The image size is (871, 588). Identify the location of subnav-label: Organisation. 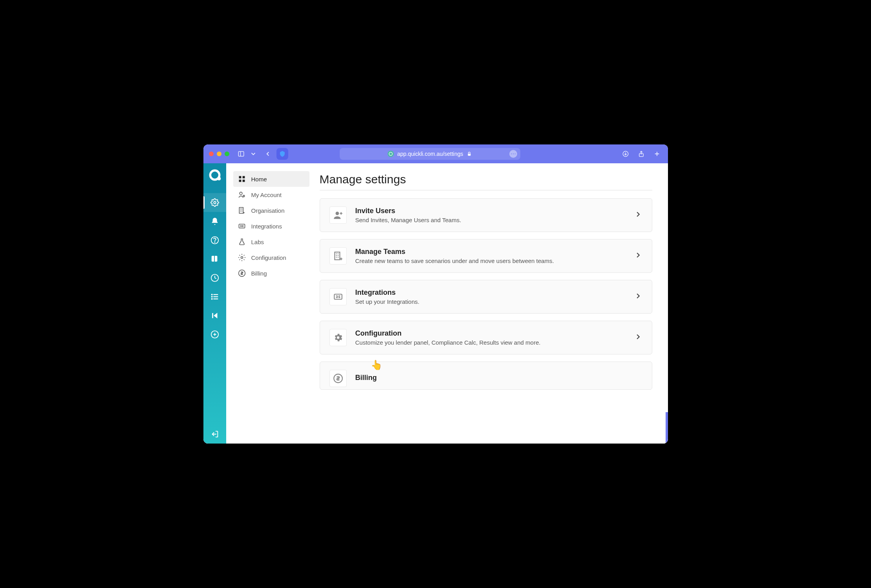
(268, 210).